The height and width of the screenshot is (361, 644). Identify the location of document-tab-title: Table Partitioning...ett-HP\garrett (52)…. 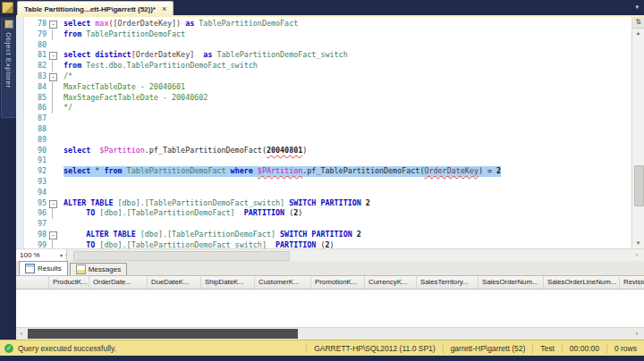
(89, 9).